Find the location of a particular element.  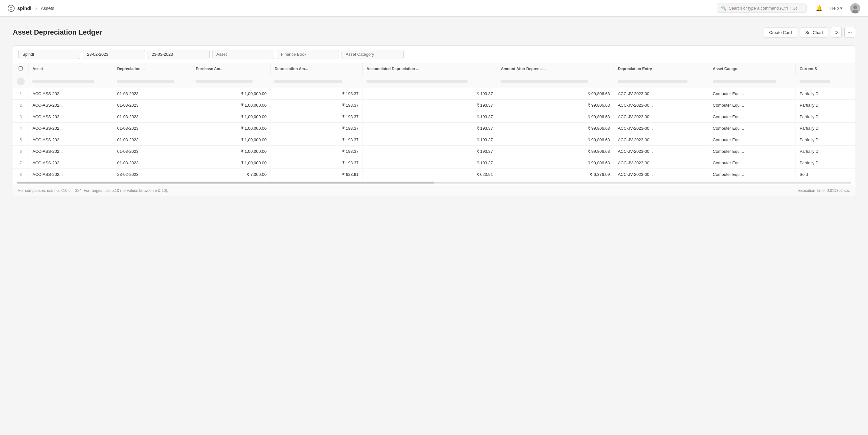

col-depreciation-entry: Depreciation Entry is located at coordinates (661, 69).